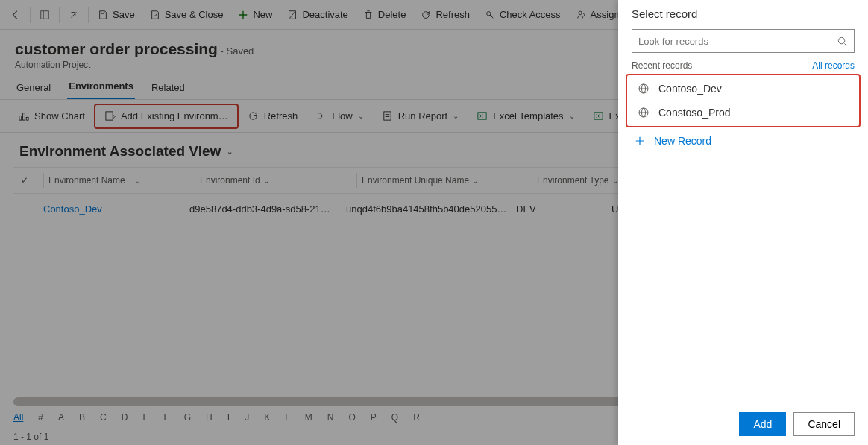 This screenshot has width=868, height=445. I want to click on record-name: Constoso_Prod, so click(695, 113).